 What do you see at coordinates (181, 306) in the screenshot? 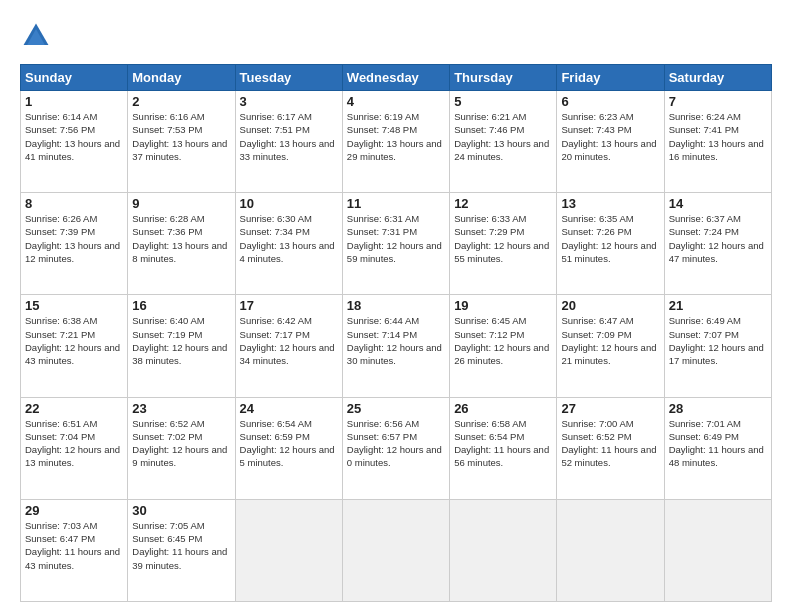
I see `day-number: 16` at bounding box center [181, 306].